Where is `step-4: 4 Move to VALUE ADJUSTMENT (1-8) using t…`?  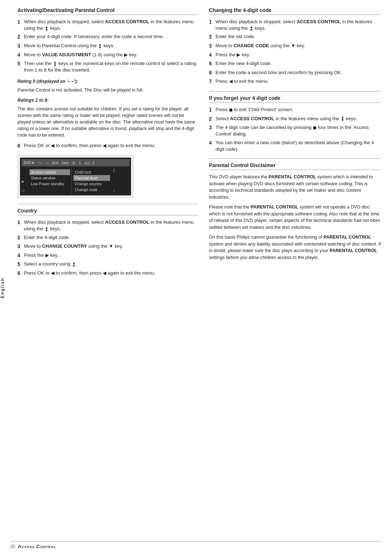 step-4: 4 Move to VALUE ADJUSTMENT (1-8) using t… is located at coordinates (108, 55).